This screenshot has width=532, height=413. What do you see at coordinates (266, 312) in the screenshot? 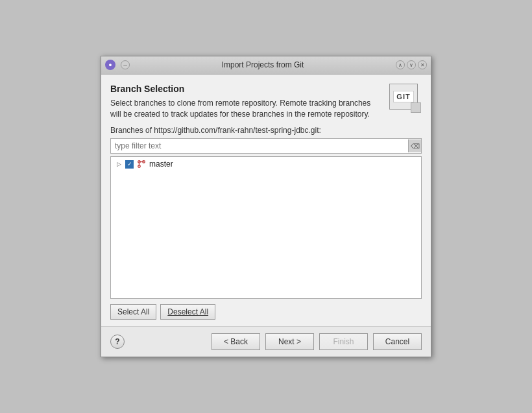
I see `selection-button-row: Select All Deselect All` at bounding box center [266, 312].